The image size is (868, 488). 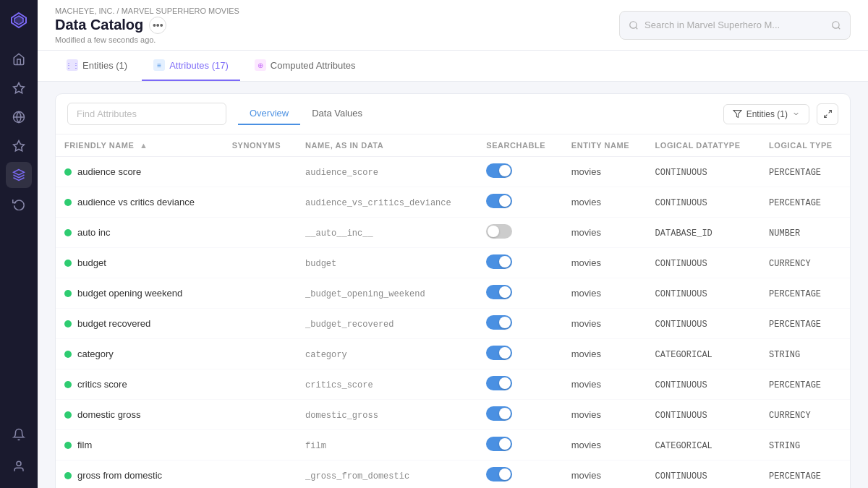 What do you see at coordinates (315, 446) in the screenshot?
I see `data-name-text: film` at bounding box center [315, 446].